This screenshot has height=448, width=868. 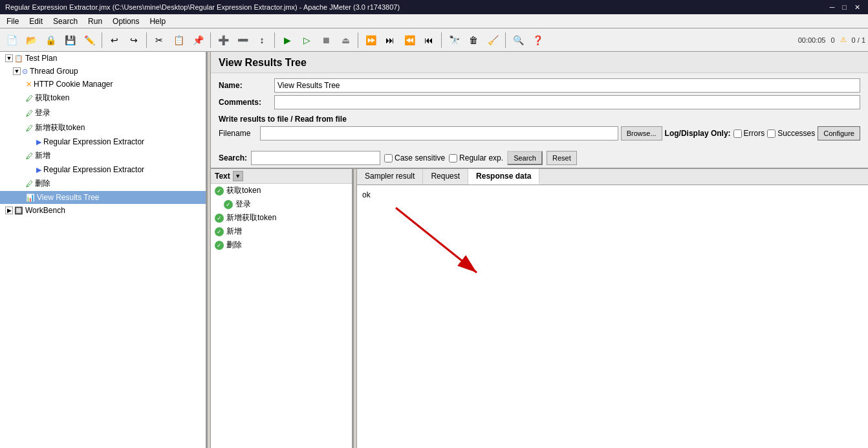 I want to click on menu-edit: Edit, so click(x=36, y=21).